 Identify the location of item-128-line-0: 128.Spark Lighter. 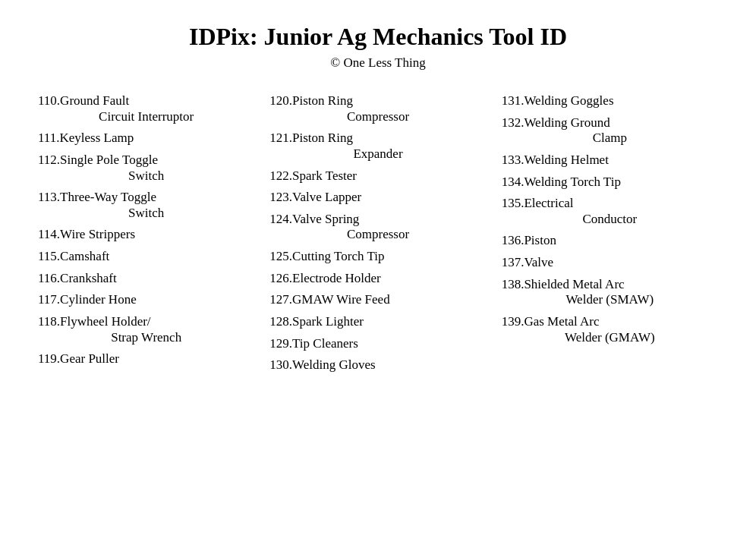
(378, 322).